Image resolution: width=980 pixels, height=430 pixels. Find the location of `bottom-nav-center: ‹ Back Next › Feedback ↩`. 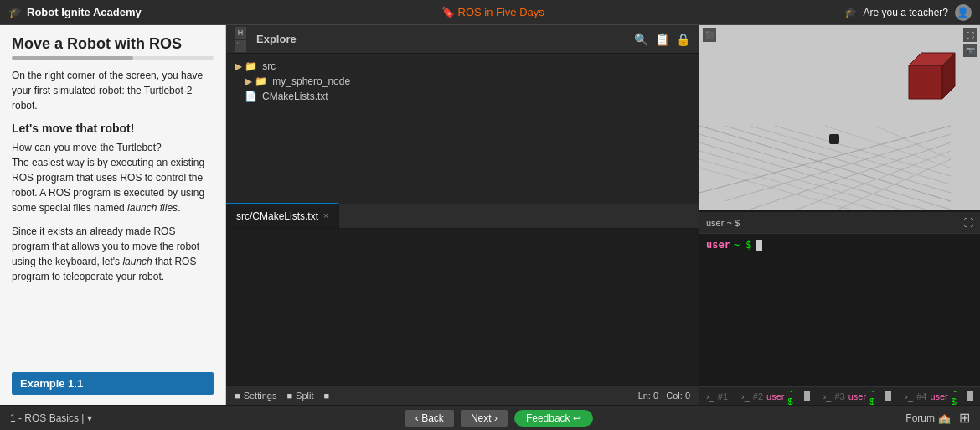

bottom-nav-center: ‹ Back Next › Feedback ↩ is located at coordinates (499, 418).